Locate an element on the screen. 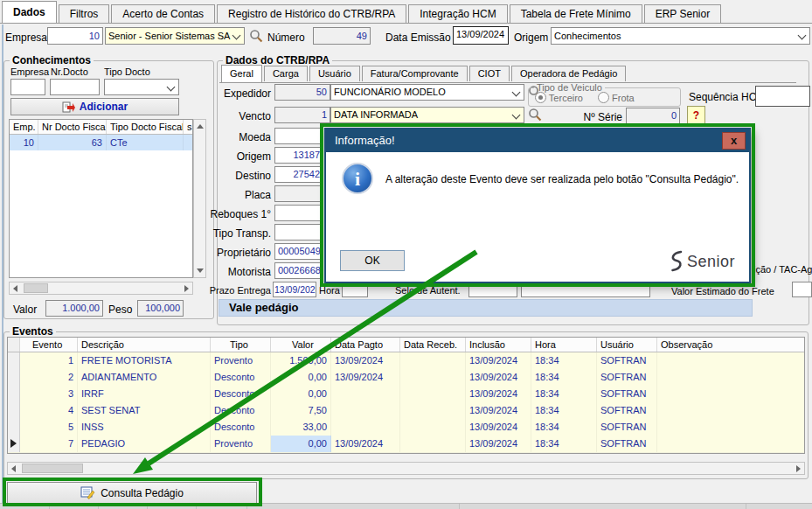 The image size is (812, 509). expedidor-code-input: 50 is located at coordinates (302, 93).